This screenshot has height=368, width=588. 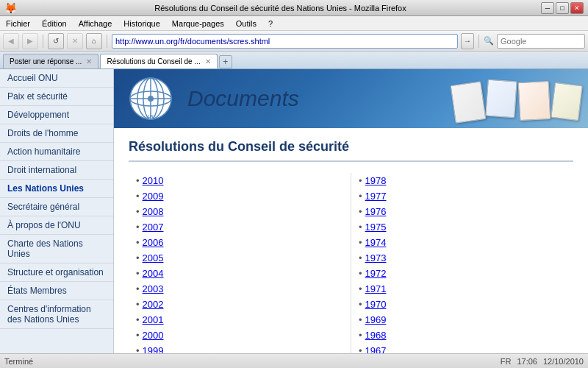 I want to click on sidebar-item-charte: Charte des Nations Unies, so click(x=57, y=249).